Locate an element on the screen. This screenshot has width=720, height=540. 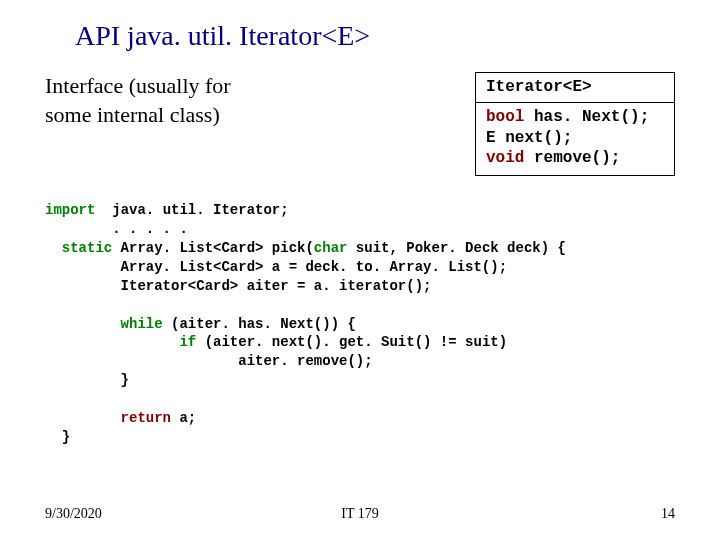
iterator-box-line2: E next(); is located at coordinates (575, 138).